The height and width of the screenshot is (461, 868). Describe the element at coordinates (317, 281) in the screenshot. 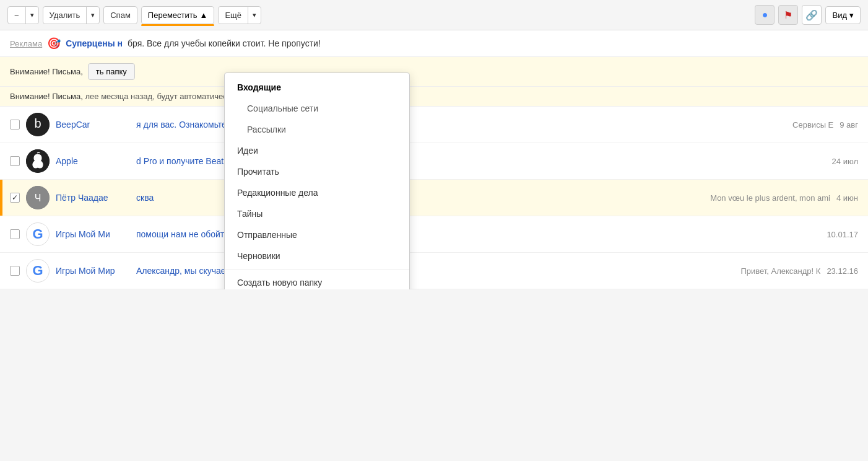

I see `dropdown-item-create: Создать новую папку` at that location.